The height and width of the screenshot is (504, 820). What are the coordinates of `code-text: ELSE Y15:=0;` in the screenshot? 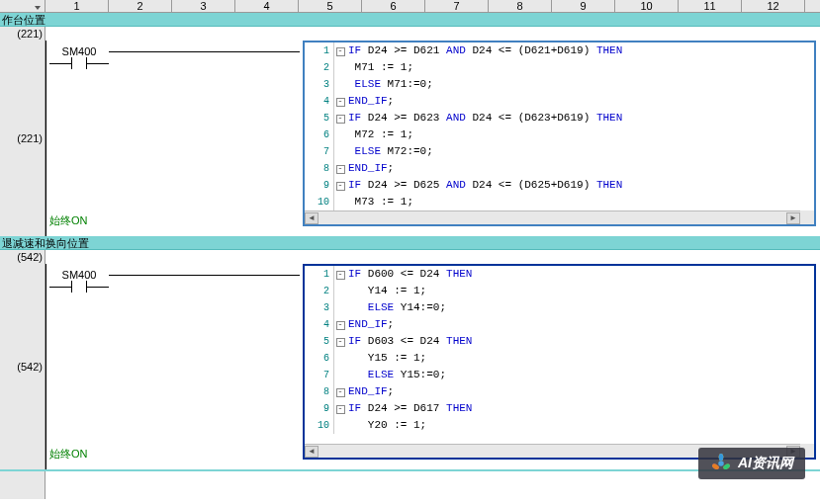 It's located at (396, 376).